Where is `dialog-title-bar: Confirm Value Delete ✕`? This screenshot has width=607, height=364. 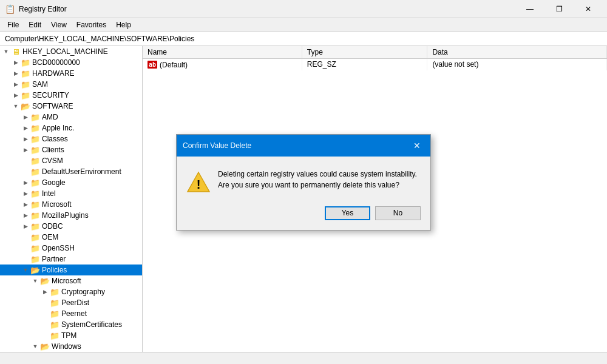 dialog-title-bar: Confirm Value Delete ✕ is located at coordinates (304, 146).